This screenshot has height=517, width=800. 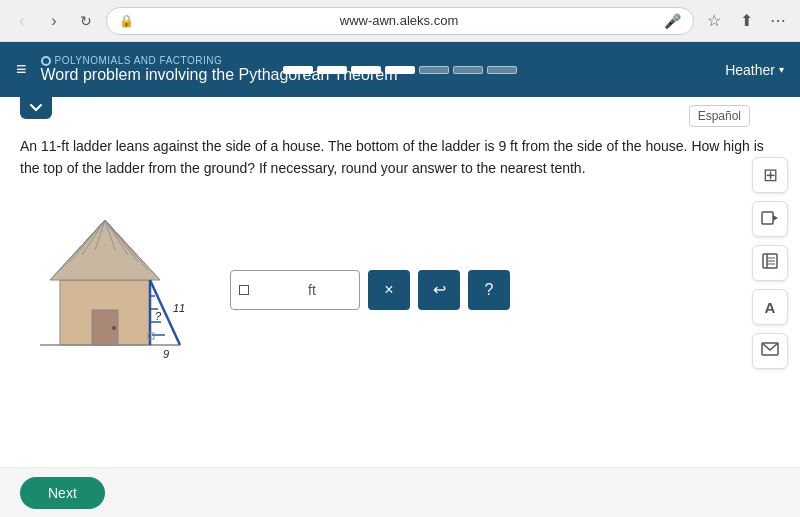 I want to click on mic-icon: 🎤, so click(x=672, y=21).